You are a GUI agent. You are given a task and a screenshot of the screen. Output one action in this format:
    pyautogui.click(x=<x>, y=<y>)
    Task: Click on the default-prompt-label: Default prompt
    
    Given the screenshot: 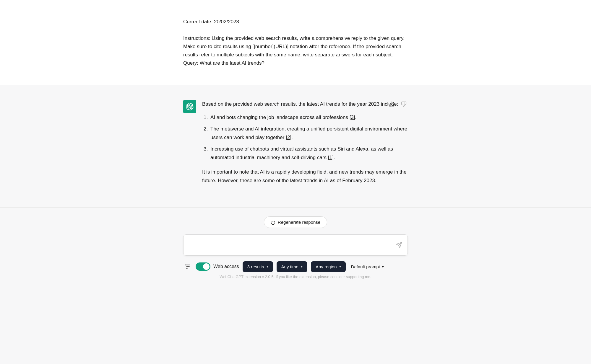 What is the action you would take?
    pyautogui.click(x=366, y=267)
    